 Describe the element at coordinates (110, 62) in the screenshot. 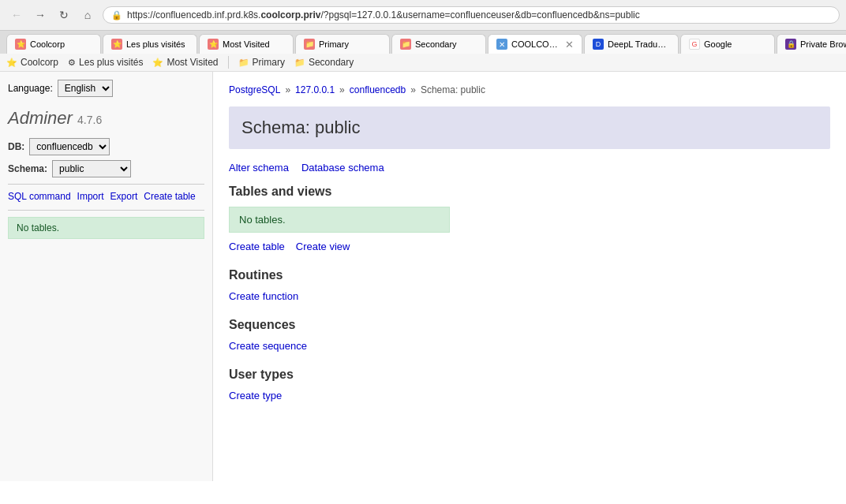

I see `bookmark-les-plus-label: Les plus visités` at that location.